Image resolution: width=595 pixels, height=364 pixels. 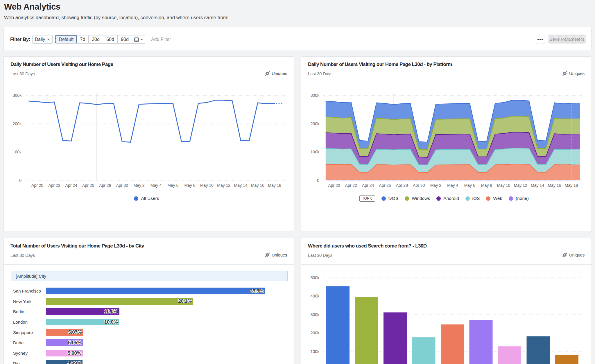 I want to click on svg-text: 500k, so click(x=315, y=278).